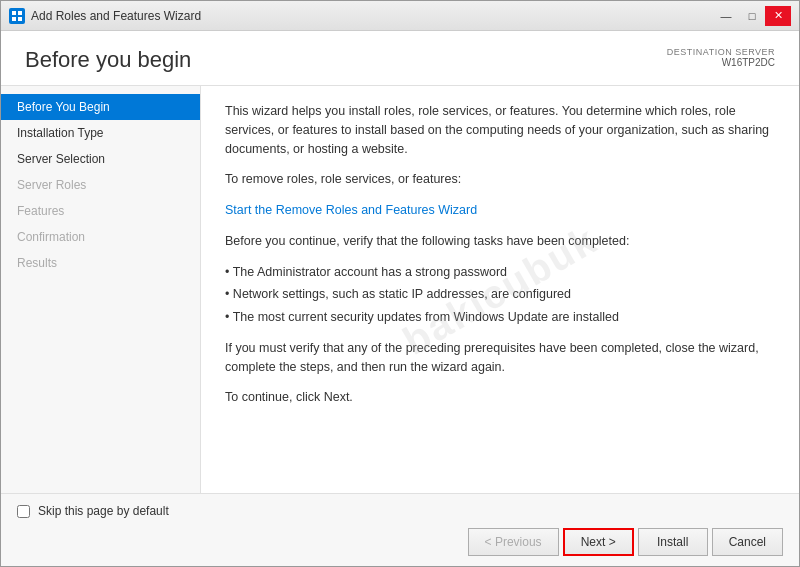 This screenshot has height=567, width=800. What do you see at coordinates (372, 16) in the screenshot?
I see `window-title: Add Roles and Features Wizard` at bounding box center [372, 16].